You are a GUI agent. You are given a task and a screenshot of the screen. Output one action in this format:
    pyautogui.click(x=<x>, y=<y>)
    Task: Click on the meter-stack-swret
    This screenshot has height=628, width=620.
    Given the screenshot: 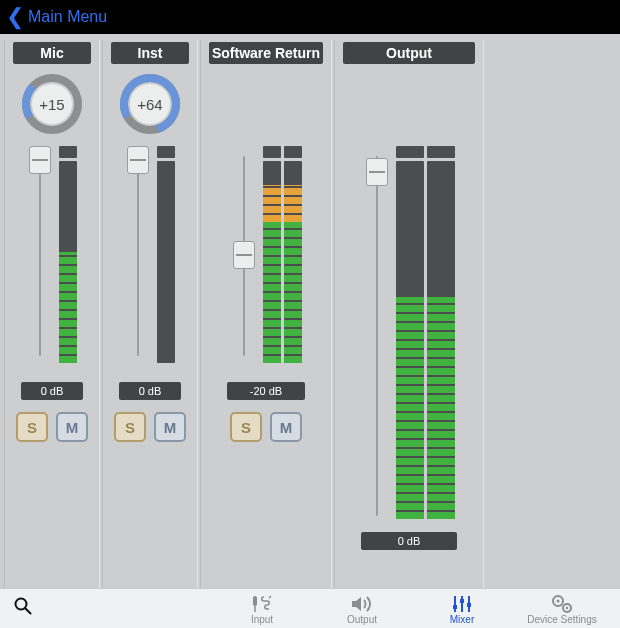 What is the action you would take?
    pyautogui.click(x=282, y=254)
    